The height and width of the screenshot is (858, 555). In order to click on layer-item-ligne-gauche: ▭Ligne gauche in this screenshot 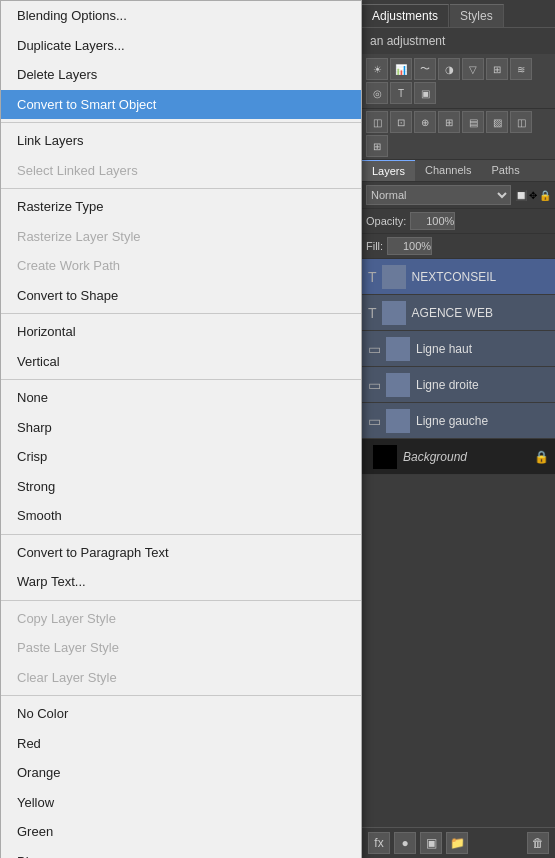, I will do `click(458, 421)`.